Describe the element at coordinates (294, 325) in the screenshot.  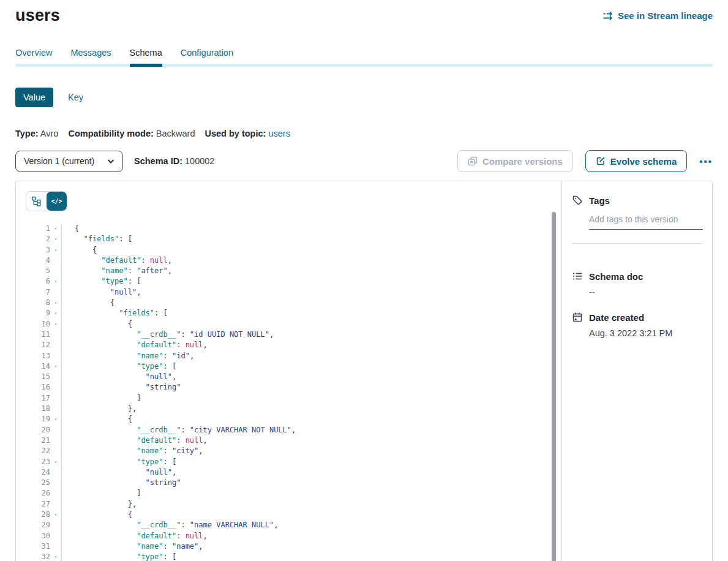
I see `code-line: 10▾ {` at that location.